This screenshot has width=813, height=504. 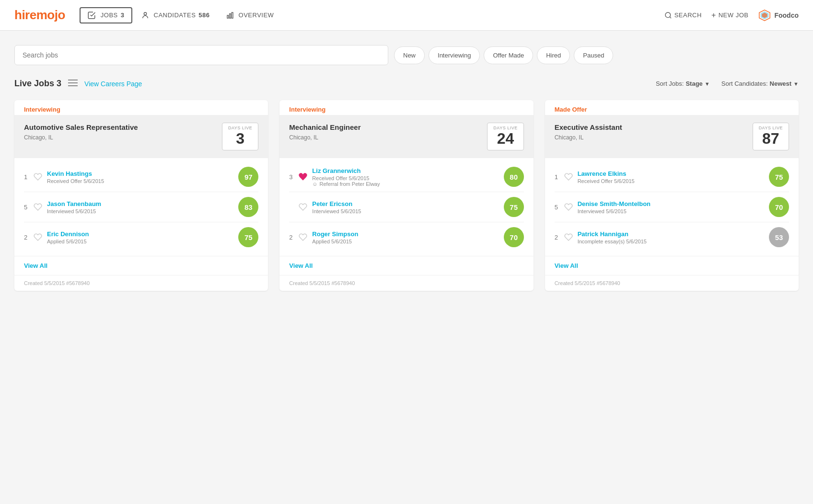 What do you see at coordinates (683, 15) in the screenshot?
I see `search-action: SEARCH` at bounding box center [683, 15].